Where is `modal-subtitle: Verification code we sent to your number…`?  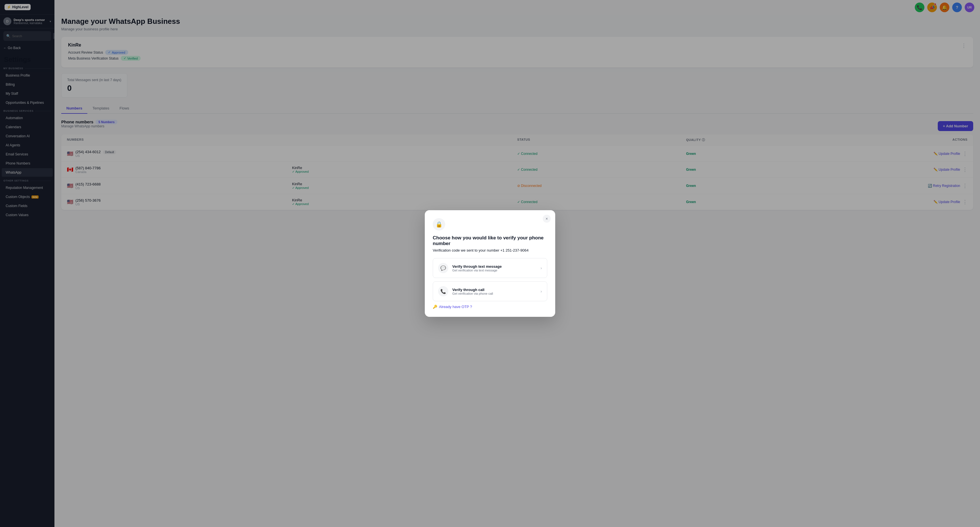 modal-subtitle: Verification code we sent to your number… is located at coordinates (490, 250).